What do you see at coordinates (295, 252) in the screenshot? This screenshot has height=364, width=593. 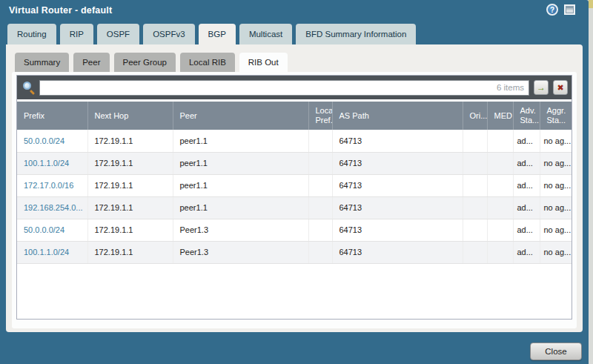 I see `table-row-100-1-1-0-24: 100.1.1.0/24 172.19.1.1 Peer1.3 64713 ad…` at bounding box center [295, 252].